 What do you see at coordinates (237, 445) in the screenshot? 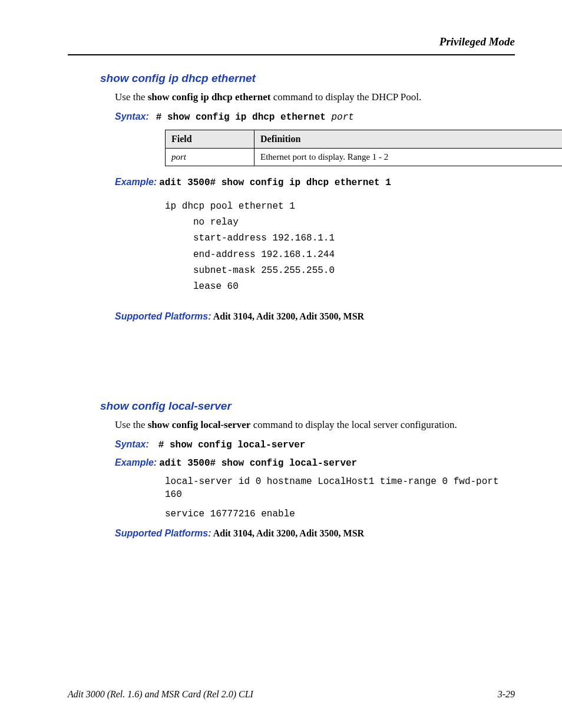
I see `syntax-cmd: show config local-server` at bounding box center [237, 445].